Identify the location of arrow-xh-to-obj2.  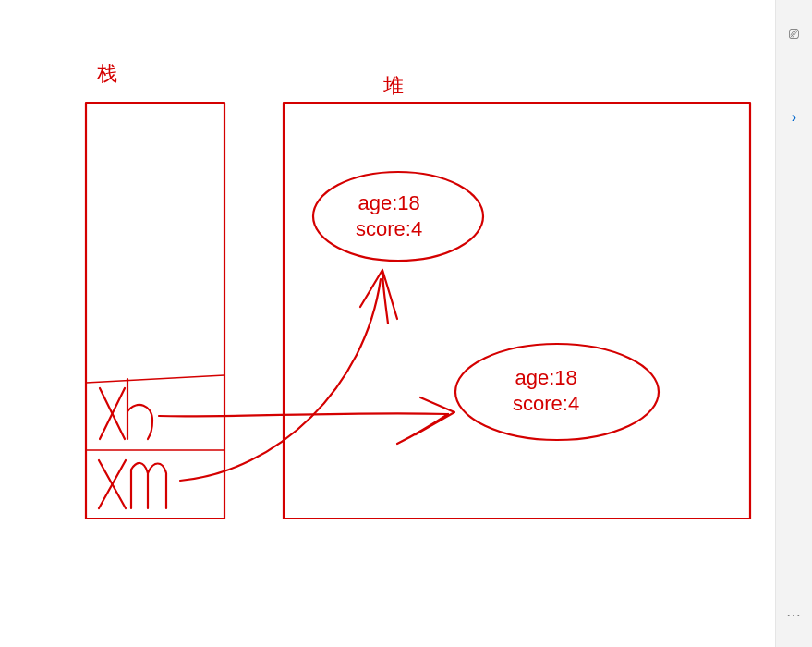
(303, 414).